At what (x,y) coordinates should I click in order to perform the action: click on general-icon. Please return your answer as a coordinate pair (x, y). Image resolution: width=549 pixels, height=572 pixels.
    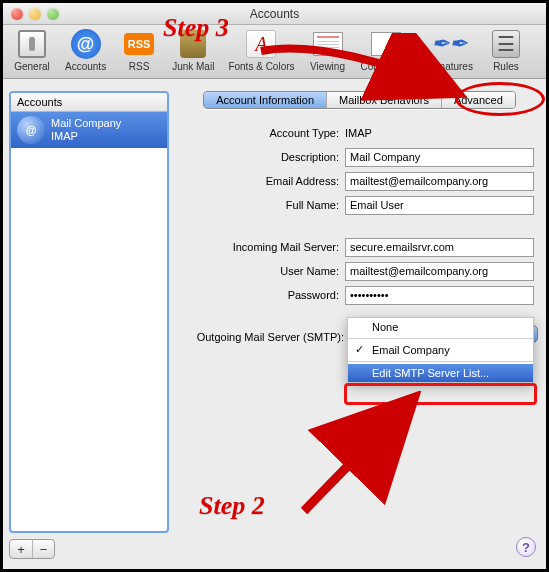
    Looking at the image, I should click on (32, 44).